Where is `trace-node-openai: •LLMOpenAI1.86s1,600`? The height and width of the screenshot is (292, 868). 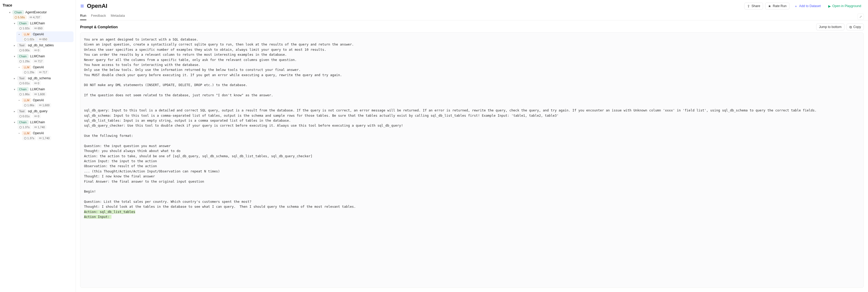
trace-node-openai: •LLMOpenAI1.86s1,600 is located at coordinates (45, 103).